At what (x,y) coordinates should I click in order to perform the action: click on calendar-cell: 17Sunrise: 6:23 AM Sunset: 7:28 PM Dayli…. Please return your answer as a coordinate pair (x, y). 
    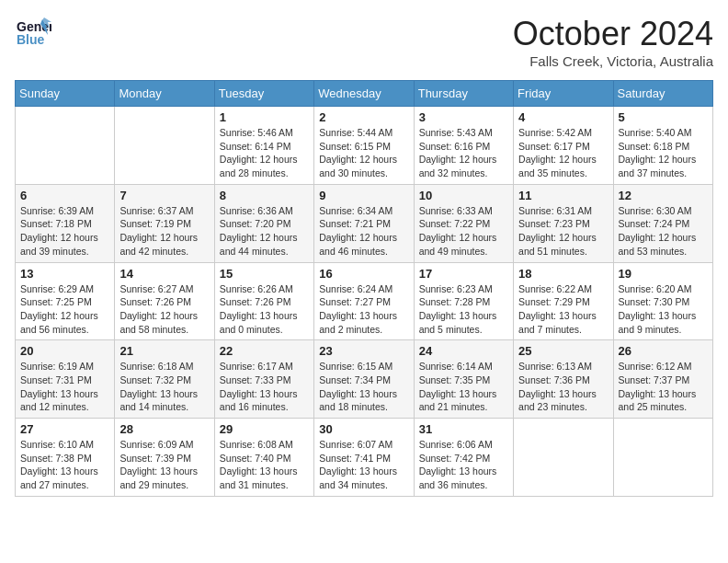
    Looking at the image, I should click on (463, 302).